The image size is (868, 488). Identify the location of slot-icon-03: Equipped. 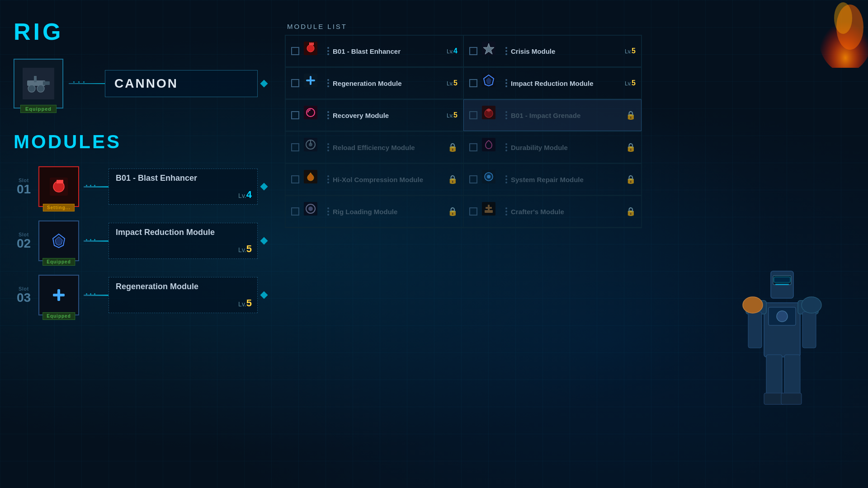
(59, 295).